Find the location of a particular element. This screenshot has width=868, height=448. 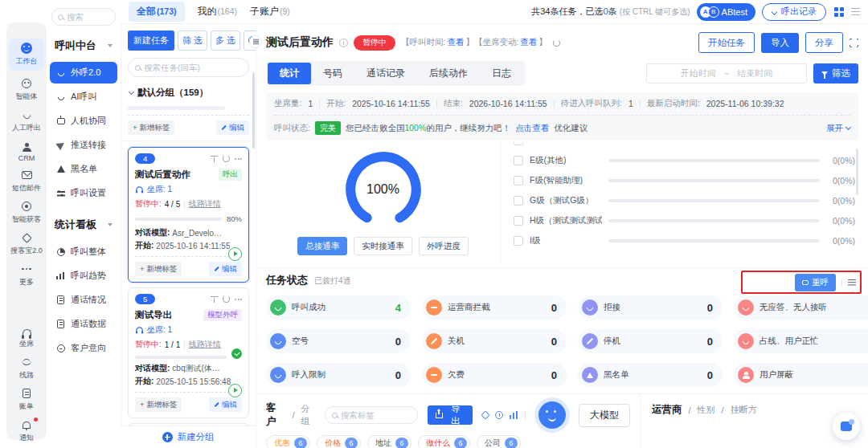

tab-follow-actions: 后续动作 is located at coordinates (448, 74).